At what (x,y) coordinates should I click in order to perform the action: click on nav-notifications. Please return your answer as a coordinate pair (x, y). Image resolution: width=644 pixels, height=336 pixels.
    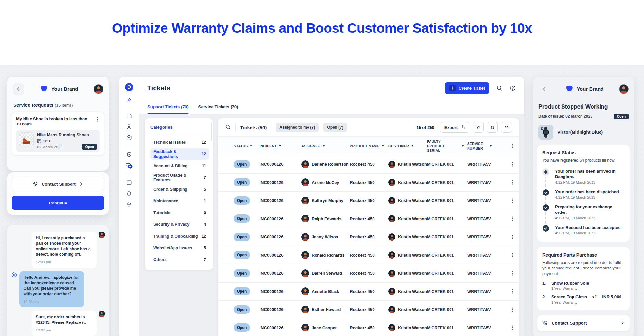
    Looking at the image, I should click on (129, 194).